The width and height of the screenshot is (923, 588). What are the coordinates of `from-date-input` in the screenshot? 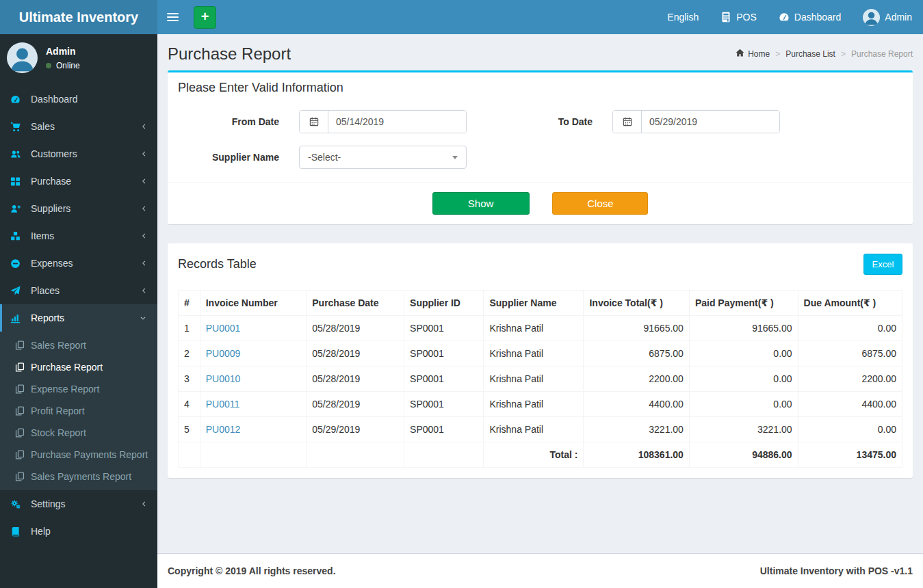 It's located at (397, 122).